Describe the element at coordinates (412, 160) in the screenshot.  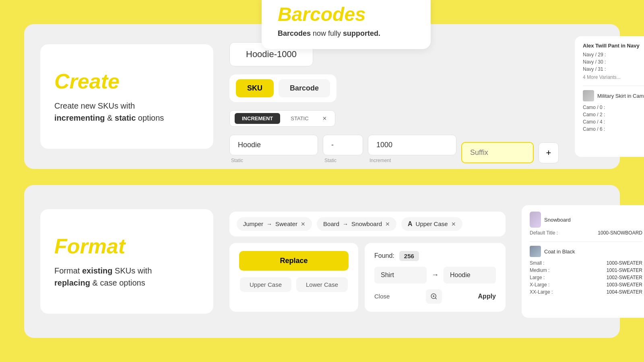
I see `field3-label: Increment` at that location.